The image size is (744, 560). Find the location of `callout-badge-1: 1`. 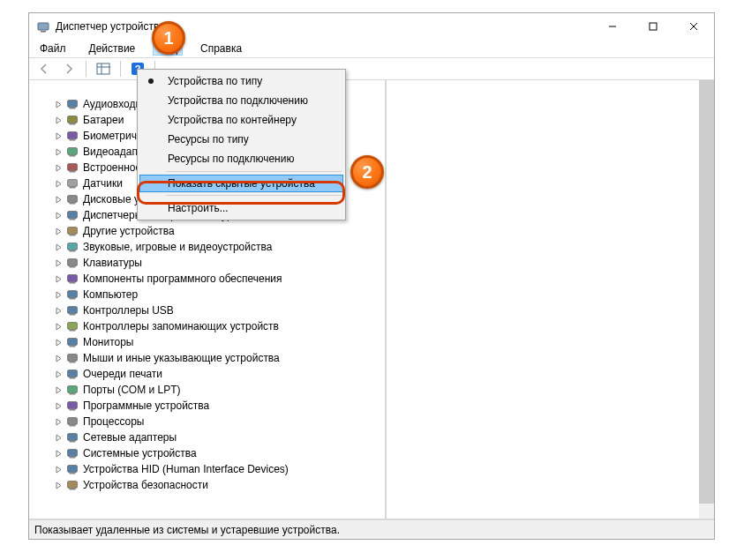

callout-badge-1: 1 is located at coordinates (169, 38).